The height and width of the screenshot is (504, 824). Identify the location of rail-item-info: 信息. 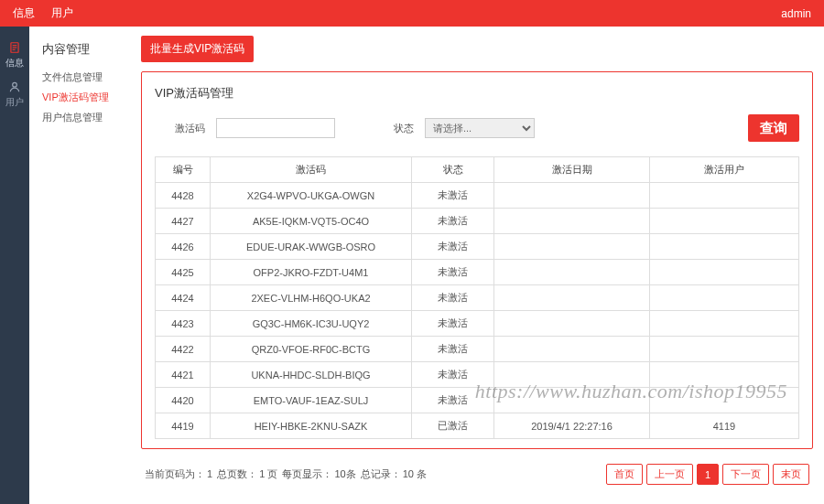
(15, 55).